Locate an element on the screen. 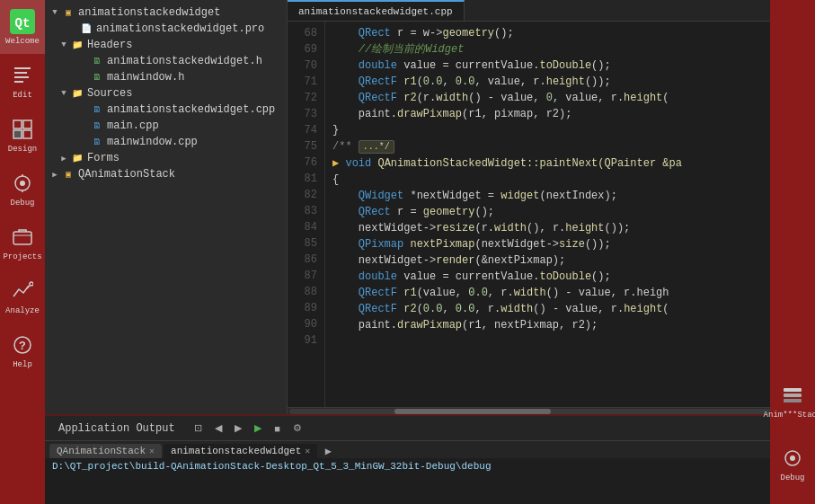 The height and width of the screenshot is (504, 815). tree-item-mainwindow-cpp: 🗎 mainwindow.cpp is located at coordinates (165, 142).